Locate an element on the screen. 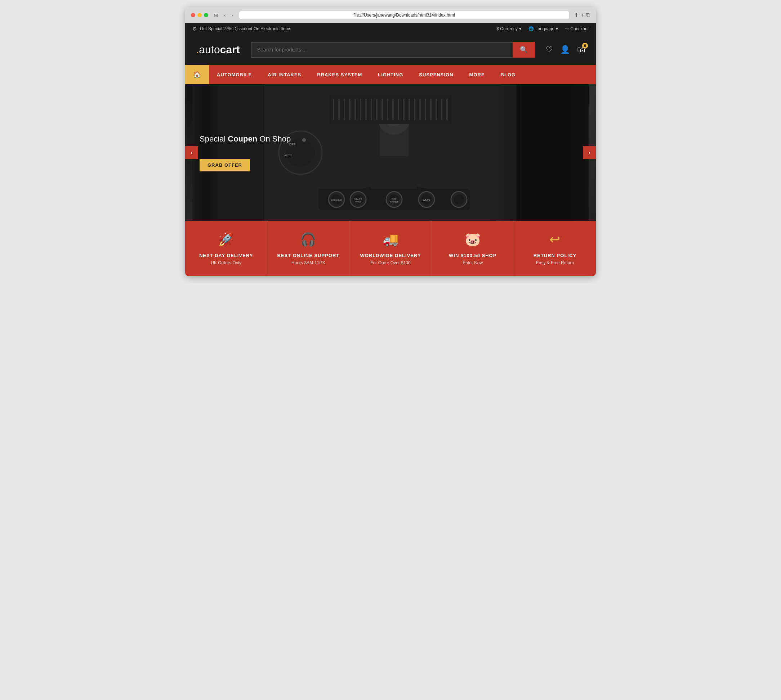 This screenshot has width=781, height=700. checkout-arrow-icon: ↪ is located at coordinates (567, 28).